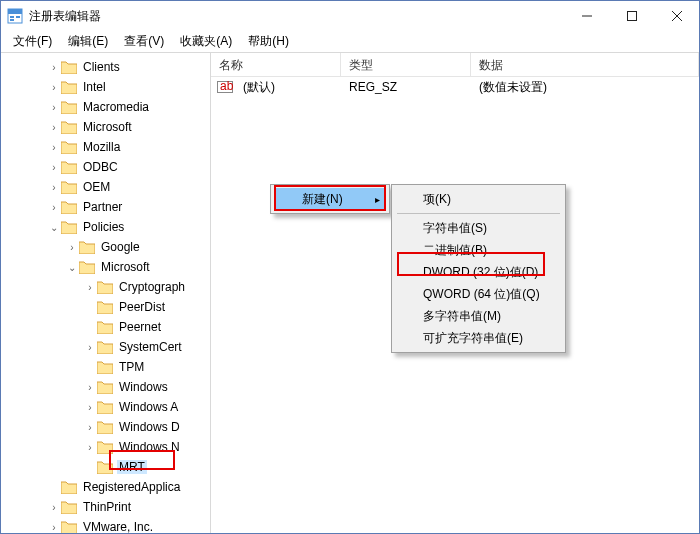 The width and height of the screenshot is (700, 534). Describe the element at coordinates (148, 407) in the screenshot. I see `tree-item: Windows A` at that location.